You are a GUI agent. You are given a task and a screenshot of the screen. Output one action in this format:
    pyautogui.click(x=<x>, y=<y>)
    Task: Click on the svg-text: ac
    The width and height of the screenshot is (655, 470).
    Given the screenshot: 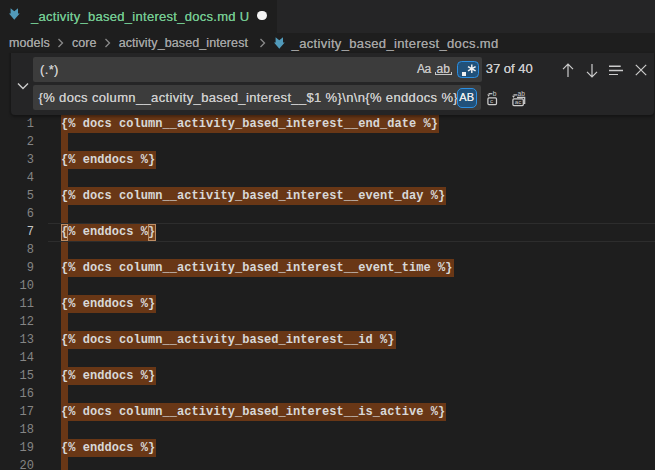 What is the action you would take?
    pyautogui.click(x=518, y=102)
    